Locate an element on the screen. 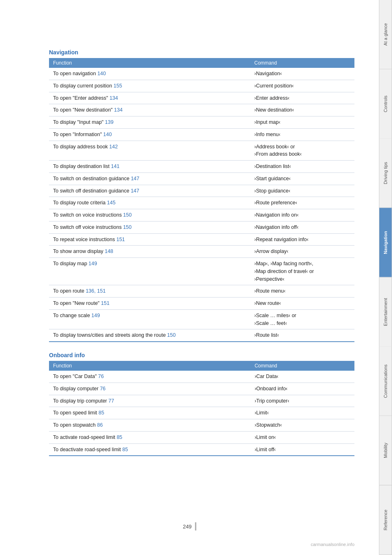 The width and height of the screenshot is (392, 555). function-cell: To change scale 149 is located at coordinates (149, 320).